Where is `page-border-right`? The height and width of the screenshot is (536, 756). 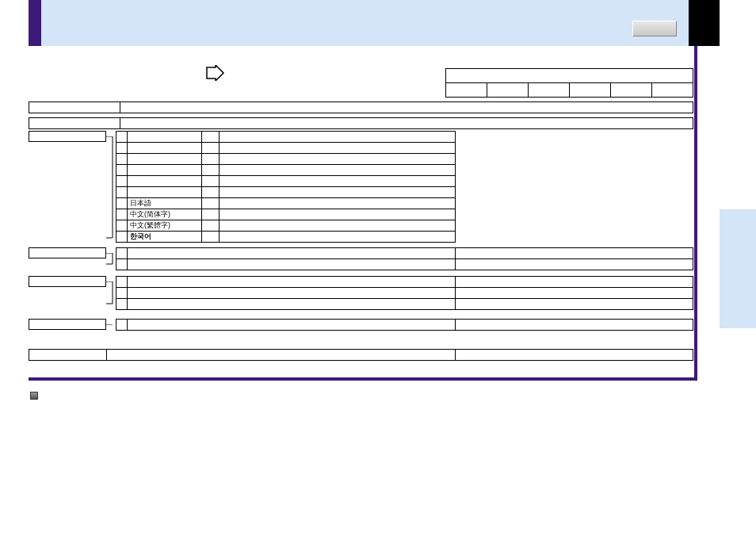 page-border-right is located at coordinates (696, 213).